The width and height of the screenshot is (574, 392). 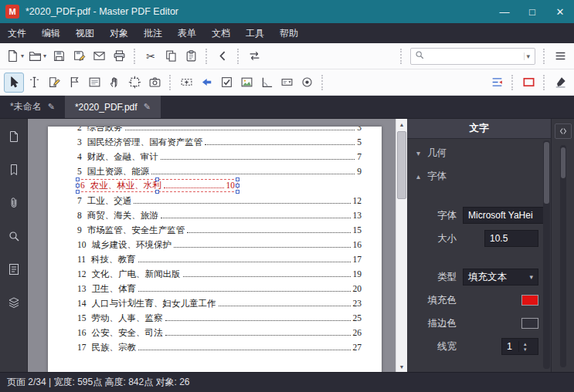 I want to click on attachments-panel-button, so click(x=14, y=203).